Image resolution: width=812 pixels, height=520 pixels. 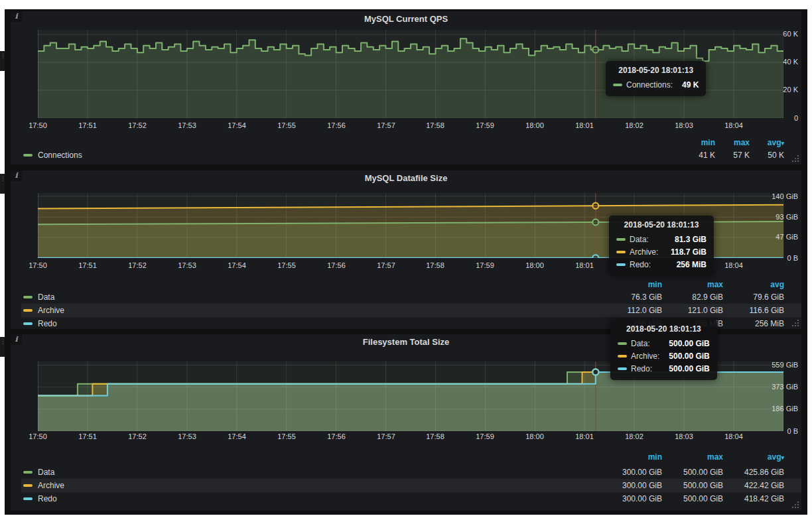 I want to click on legend-row: Redo300.00 GiB500.00 GiB418.42 GiB, so click(x=411, y=499).